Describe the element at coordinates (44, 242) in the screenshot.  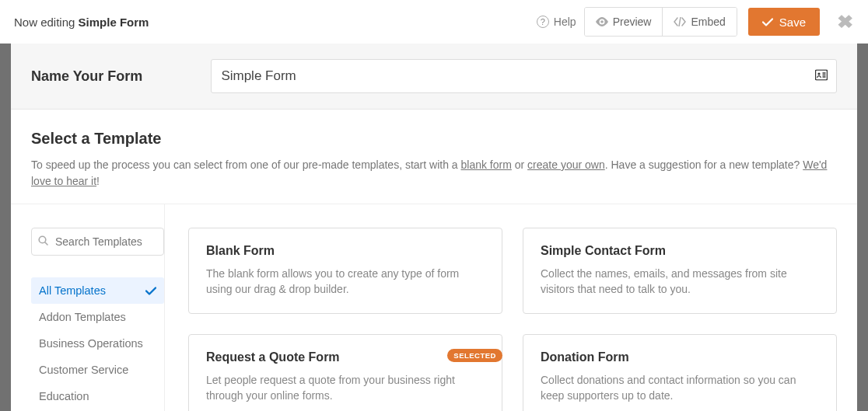
I see `search-icon` at that location.